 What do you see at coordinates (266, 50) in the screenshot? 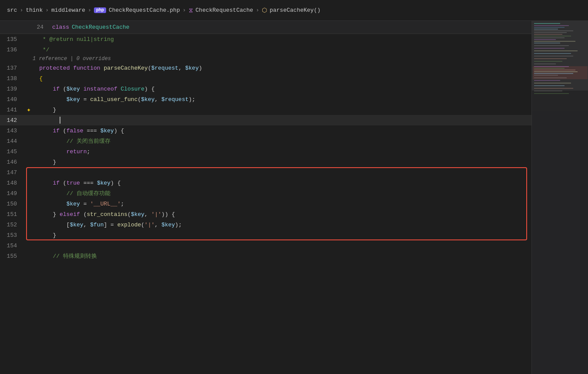
I see `code-line-136: 136 */` at bounding box center [266, 50].